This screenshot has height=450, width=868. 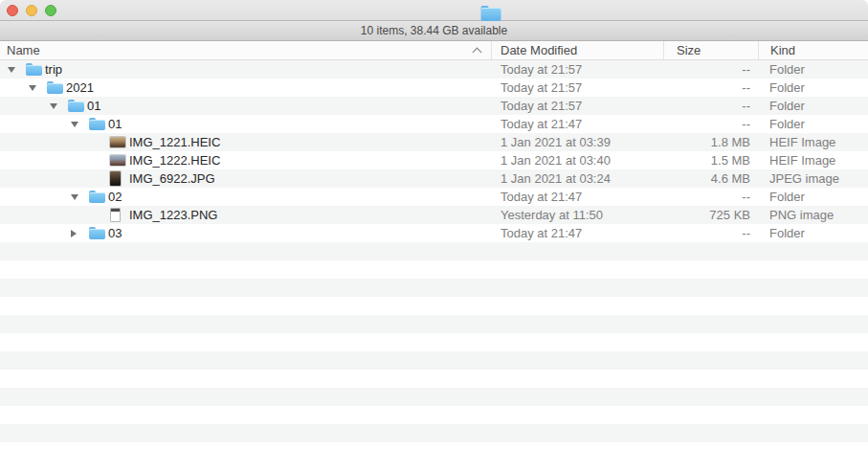 What do you see at coordinates (434, 214) in the screenshot?
I see `file-row: IMG_1223.PNG Yesterday at 11:50 725 KB P…` at bounding box center [434, 214].